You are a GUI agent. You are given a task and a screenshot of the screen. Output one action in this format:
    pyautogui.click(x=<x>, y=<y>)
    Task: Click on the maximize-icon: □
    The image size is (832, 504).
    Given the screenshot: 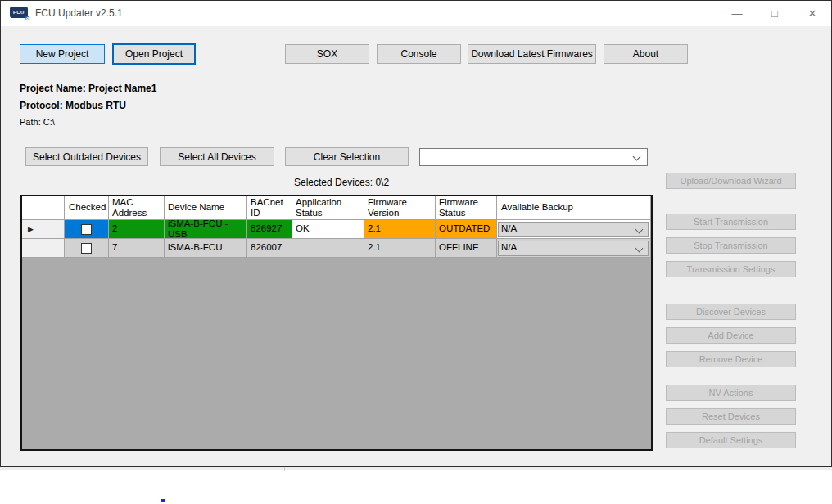 What is the action you would take?
    pyautogui.click(x=775, y=13)
    